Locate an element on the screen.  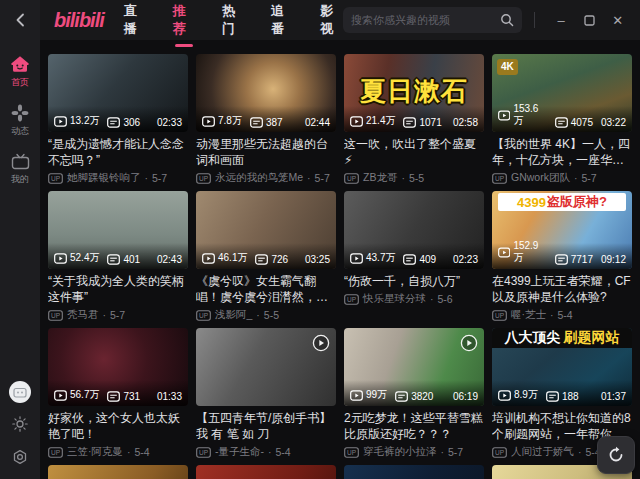
video-card: 13.2万 306 02:33 “是成为遗憾才能让人念念不忘吗？” UP 她脚踝… is located at coordinates (118, 120).